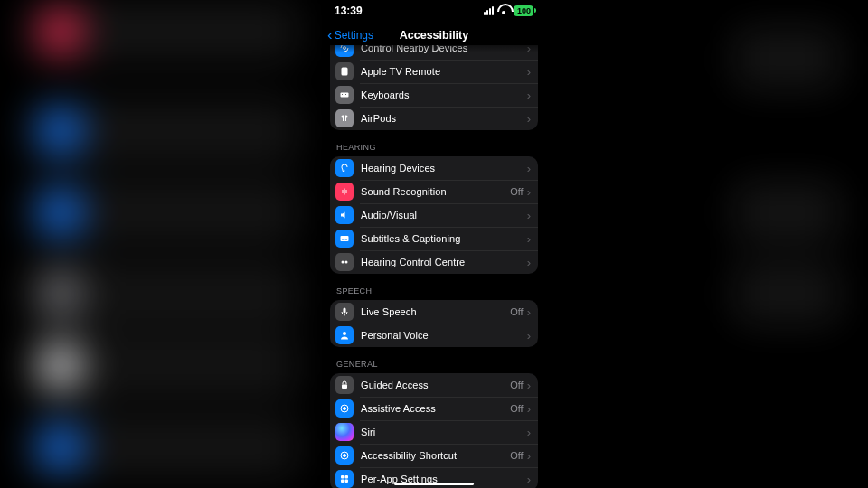 This screenshot has height=488, width=868. I want to click on row-label: Subtitles & Captioning, so click(444, 239).